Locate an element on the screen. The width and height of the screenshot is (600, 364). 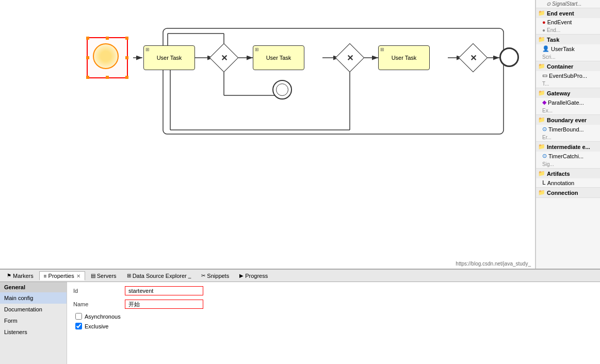
id-input is located at coordinates (164, 291).